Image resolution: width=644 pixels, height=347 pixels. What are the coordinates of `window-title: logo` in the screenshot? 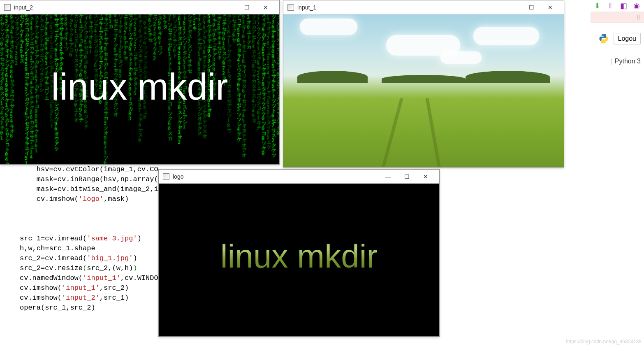 It's located at (276, 177).